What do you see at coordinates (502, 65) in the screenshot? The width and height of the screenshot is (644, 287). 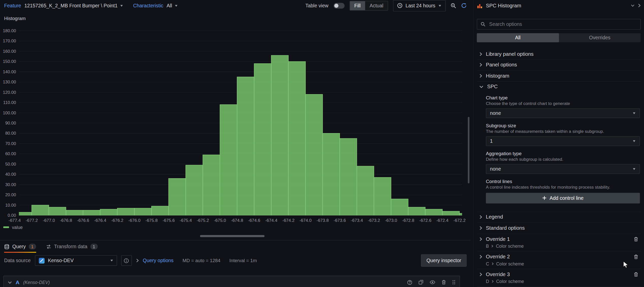 I see `section-label: Panel options` at bounding box center [502, 65].